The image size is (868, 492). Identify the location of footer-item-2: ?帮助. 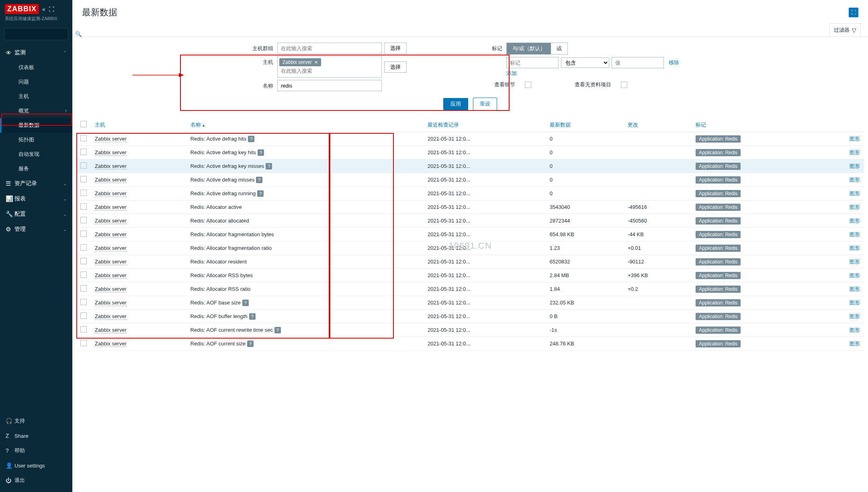
(36, 451).